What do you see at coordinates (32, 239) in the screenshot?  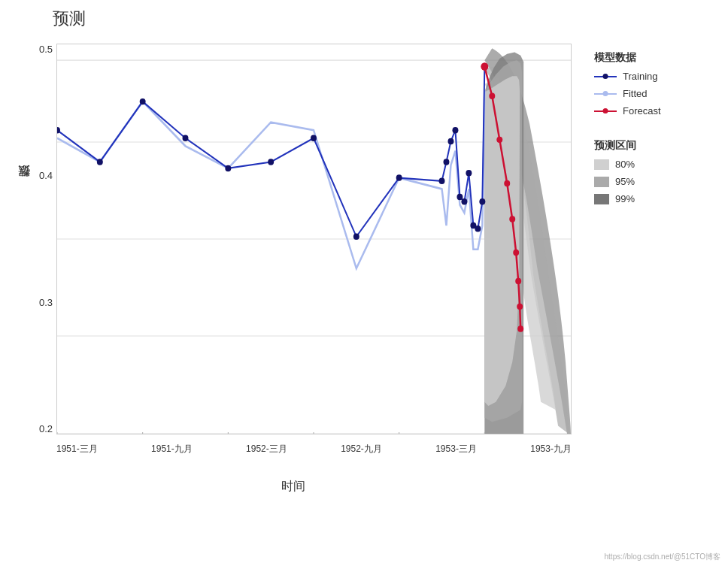 I see `y-tick-labels: 0.5 0.4 0.3 0.2` at bounding box center [32, 239].